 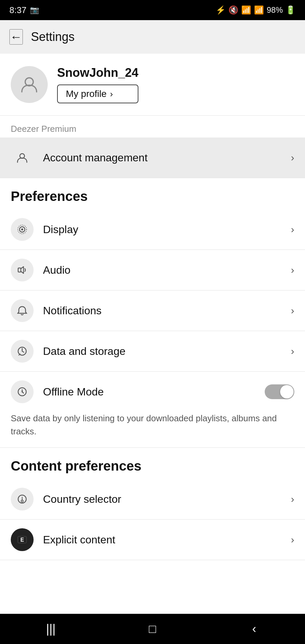 I want to click on display-chevron-icon: ›, so click(x=293, y=229).